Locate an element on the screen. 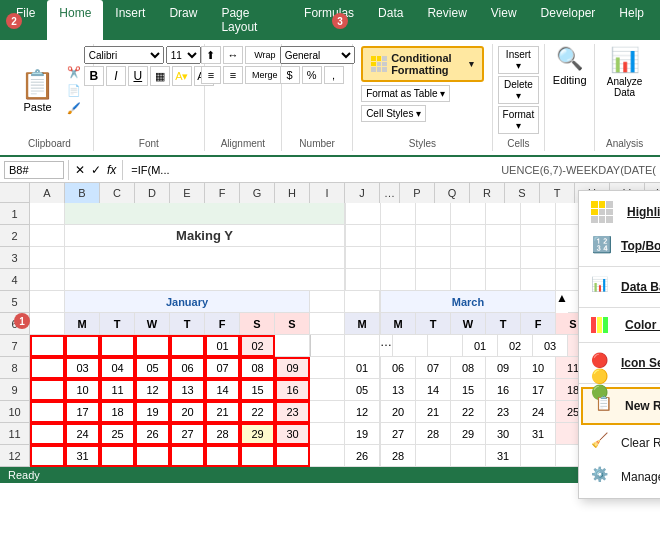  insert-cells-button: Insert ▾ is located at coordinates (519, 60).